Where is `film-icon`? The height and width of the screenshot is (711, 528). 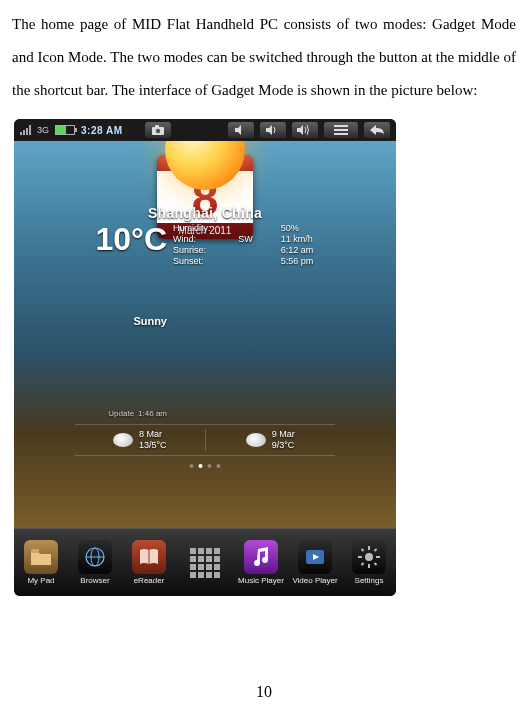
film-icon is located at coordinates (315, 557).